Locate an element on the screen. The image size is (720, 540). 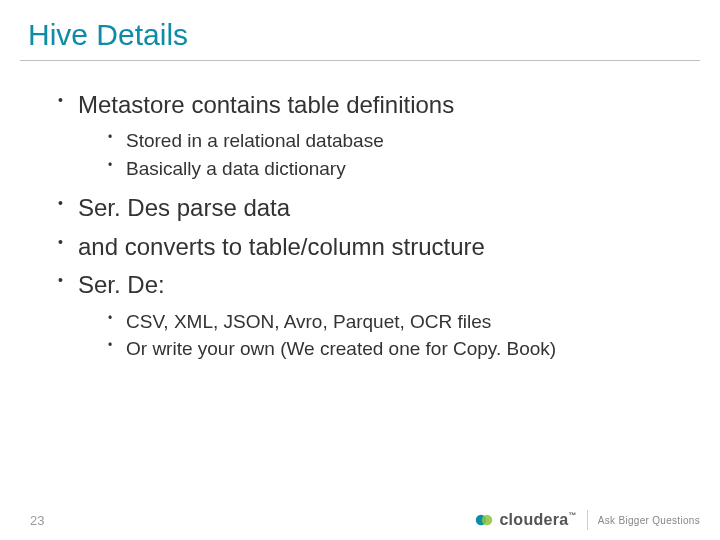
slide-title: Hive Details is located at coordinates (360, 29).